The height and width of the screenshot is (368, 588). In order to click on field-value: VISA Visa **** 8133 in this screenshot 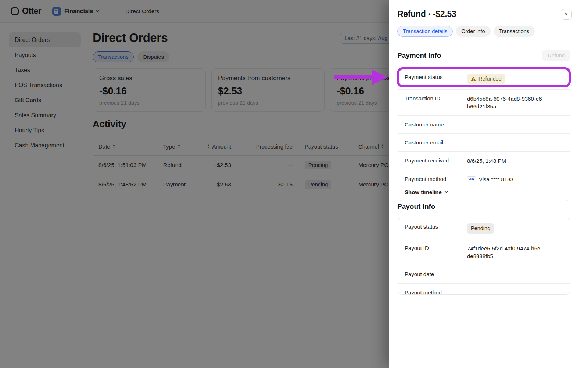, I will do `click(505, 179)`.